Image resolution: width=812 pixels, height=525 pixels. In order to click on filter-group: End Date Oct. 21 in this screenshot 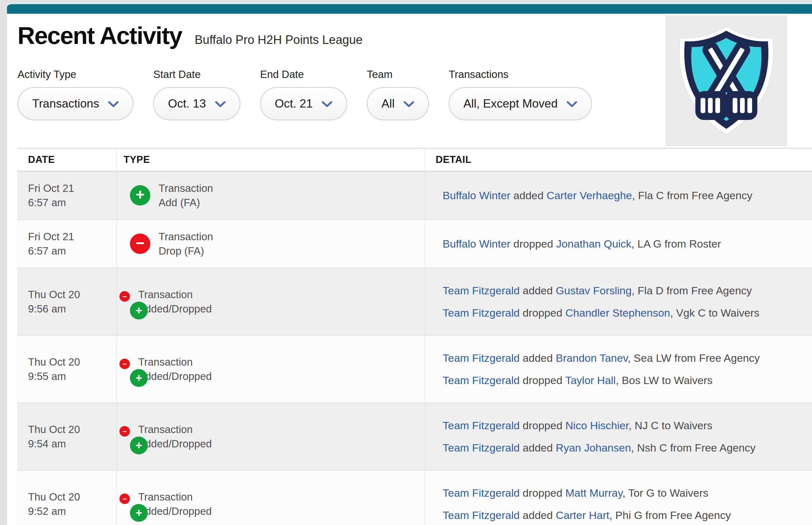, I will do `click(304, 95)`.